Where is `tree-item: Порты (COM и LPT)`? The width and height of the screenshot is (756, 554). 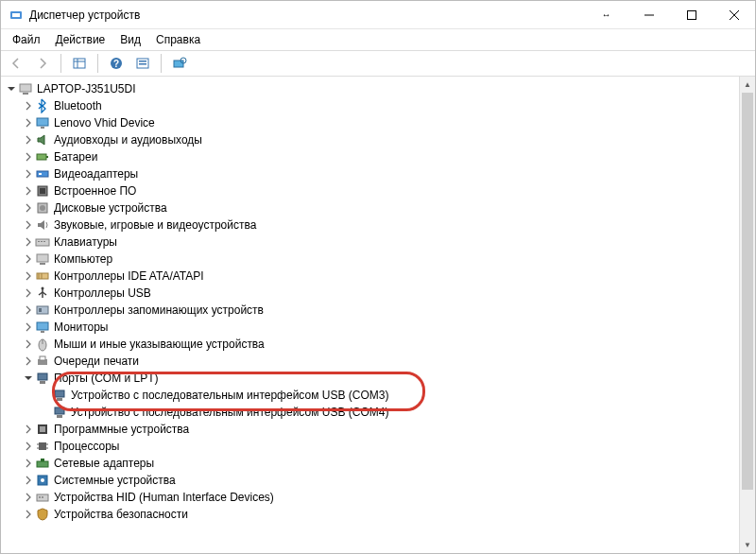 tree-item: Порты (COM и LPT) is located at coordinates (370, 378).